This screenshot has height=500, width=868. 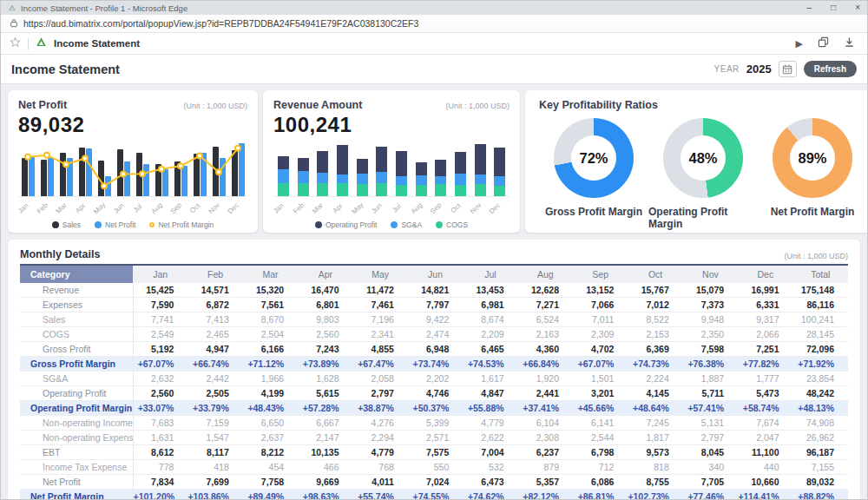 I want to click on row-label: COGS, so click(x=76, y=335).